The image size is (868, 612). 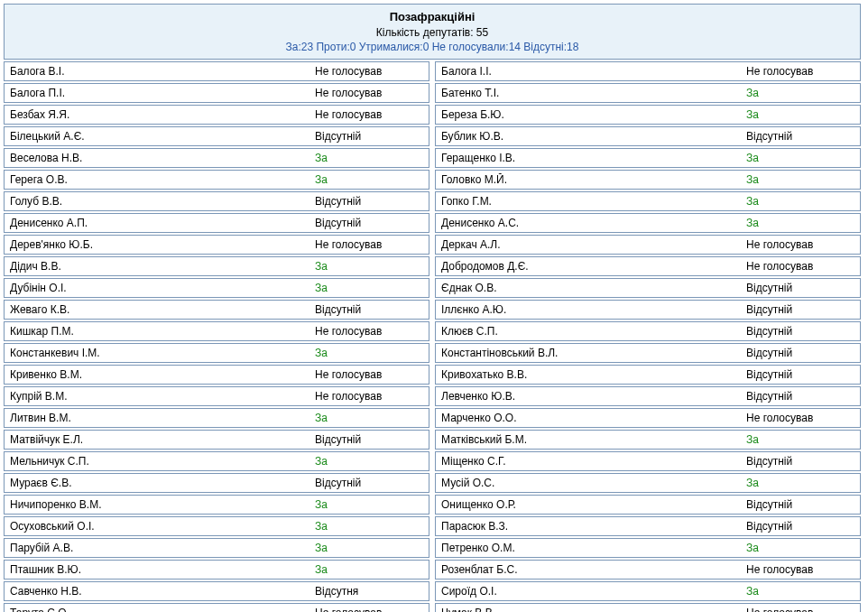 What do you see at coordinates (157, 461) in the screenshot?
I see `deputy-name: Мельничук С.П.` at bounding box center [157, 461].